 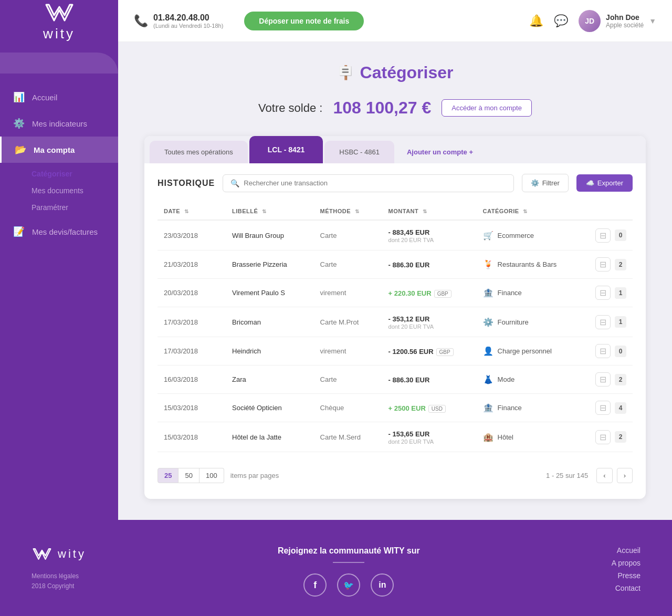 What do you see at coordinates (604, 476) in the screenshot?
I see `pagination-prev-button: ‹` at bounding box center [604, 476].